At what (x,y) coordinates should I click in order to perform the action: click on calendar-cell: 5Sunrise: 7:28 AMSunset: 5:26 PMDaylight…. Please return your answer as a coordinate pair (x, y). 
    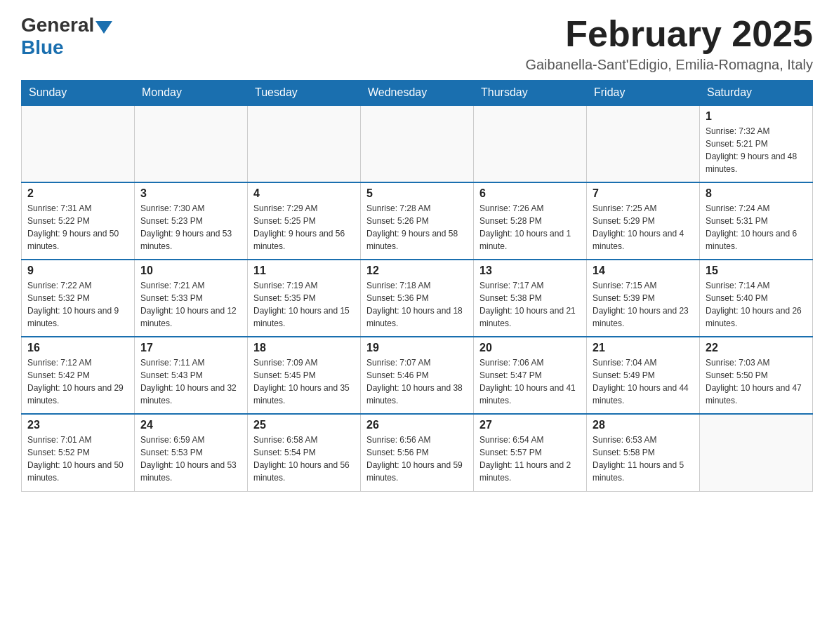
    Looking at the image, I should click on (417, 221).